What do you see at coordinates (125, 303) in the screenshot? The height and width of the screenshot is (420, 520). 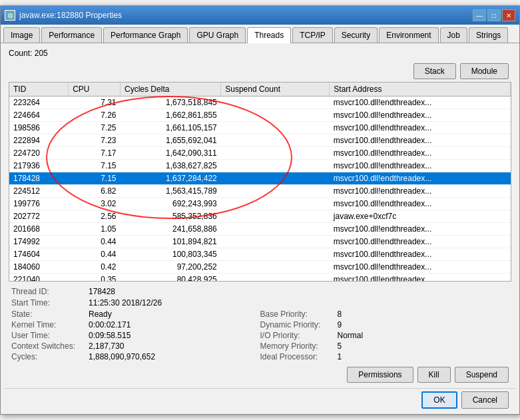 I see `start-time-value: 11:25:30 2018/12/26` at bounding box center [125, 303].